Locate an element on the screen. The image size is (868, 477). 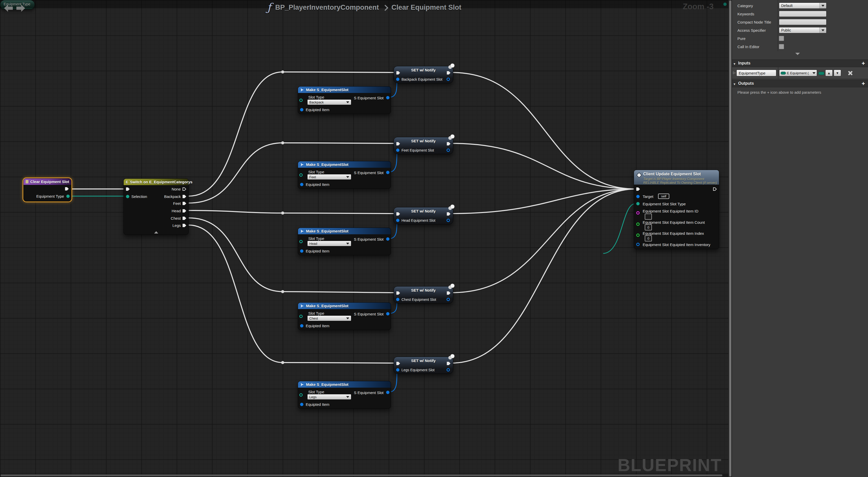
slot-type-dropdown: Feet is located at coordinates (330, 177).